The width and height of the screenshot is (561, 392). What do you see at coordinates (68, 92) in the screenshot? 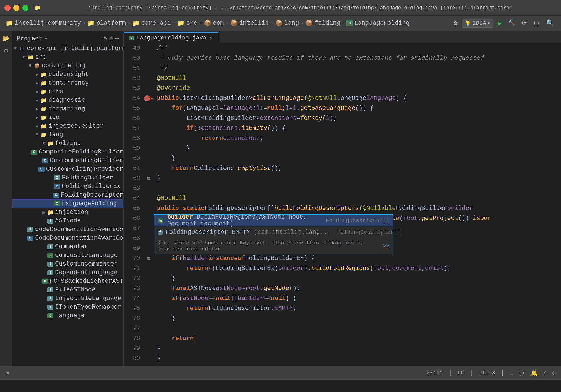
I see `sidebar-item-core: ▶ 📁 core` at bounding box center [68, 92].